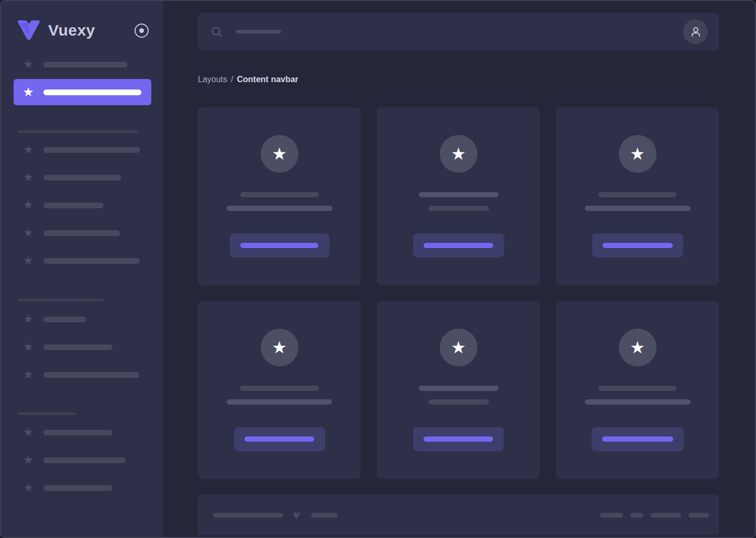  What do you see at coordinates (29, 30) in the screenshot?
I see `vuexy-logo-icon` at bounding box center [29, 30].